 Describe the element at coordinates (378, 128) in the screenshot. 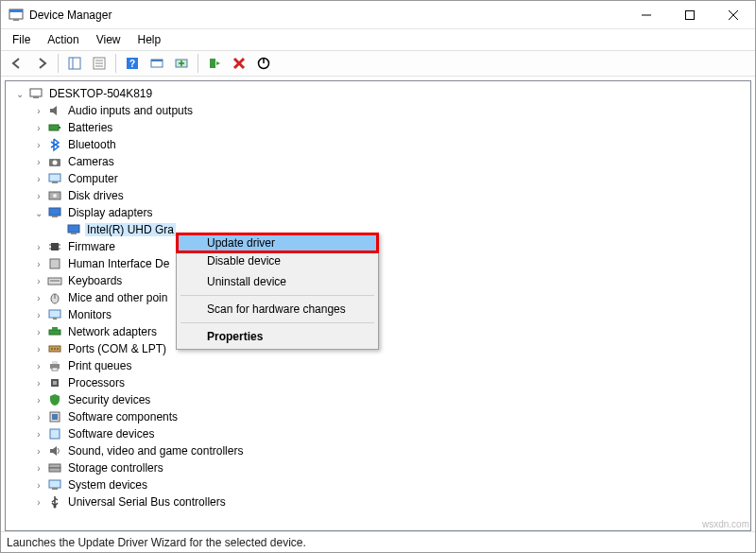

I see `tree-item-batteries: ›Batteries` at that location.